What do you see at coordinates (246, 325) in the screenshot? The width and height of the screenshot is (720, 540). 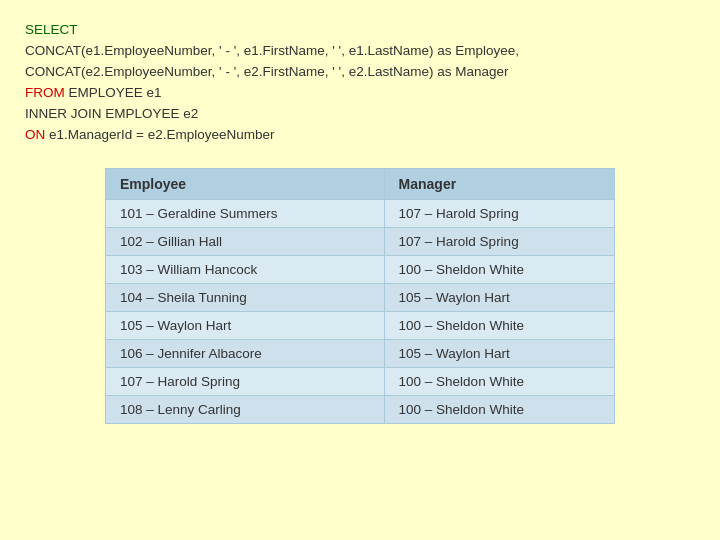 I see `employee-cell: 105 – Waylon Hart` at bounding box center [246, 325].